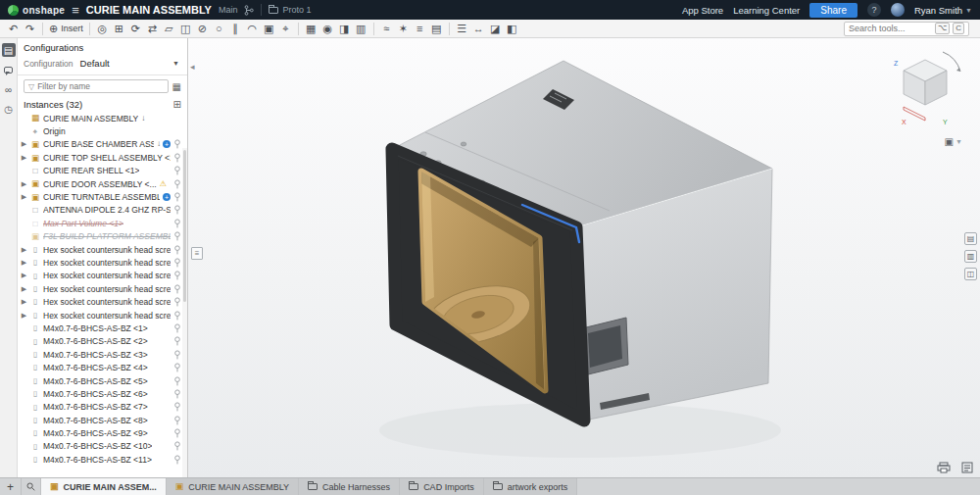  Describe the element at coordinates (703, 10) in the screenshot. I see `app-store-link: App Store` at that location.